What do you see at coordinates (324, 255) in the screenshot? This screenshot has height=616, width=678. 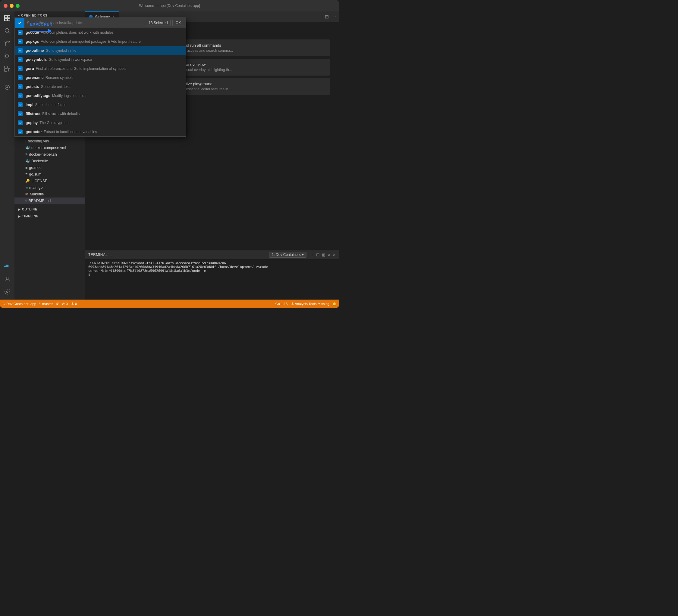 I see `terminal-trash-button: 🗑` at bounding box center [324, 255].